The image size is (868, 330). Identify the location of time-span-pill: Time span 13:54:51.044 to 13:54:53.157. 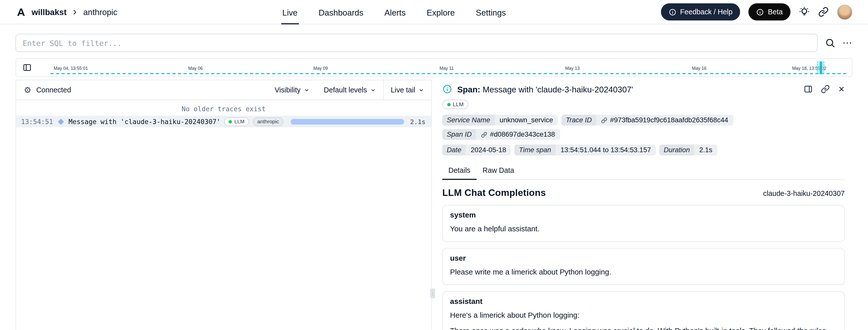
(585, 150).